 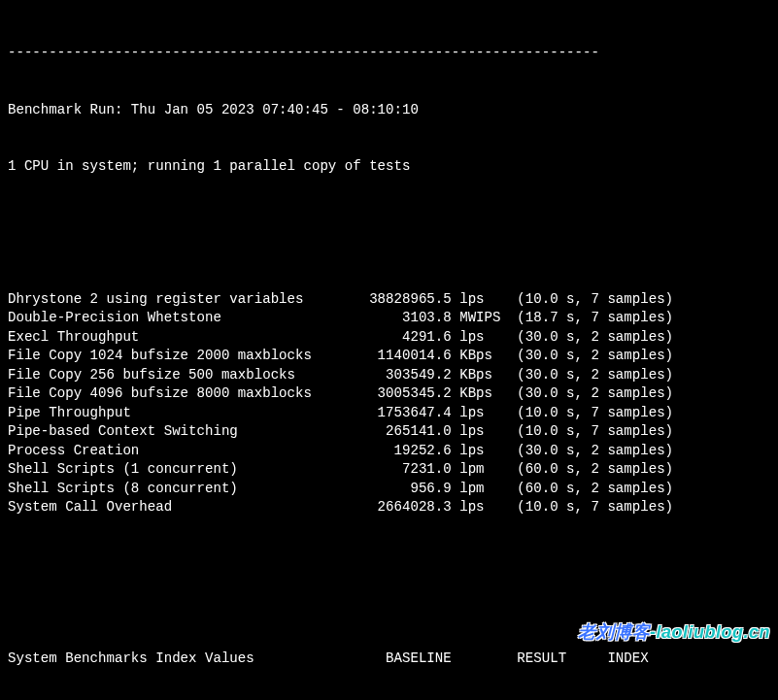 What do you see at coordinates (389, 414) in the screenshot?
I see `result-row: Pipe Throughput 1753647.4 lps (10.0 s, 7…` at bounding box center [389, 414].